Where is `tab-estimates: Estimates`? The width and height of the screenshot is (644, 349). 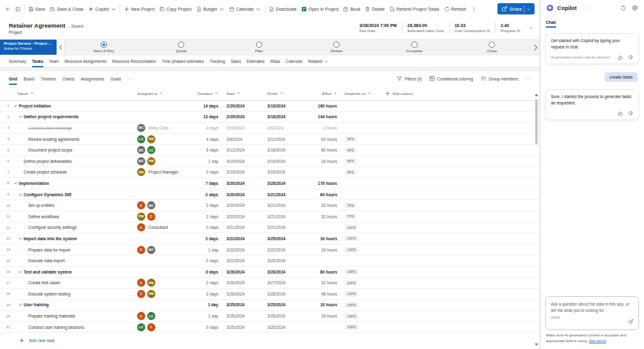
tab-estimates: Estimates is located at coordinates (255, 62).